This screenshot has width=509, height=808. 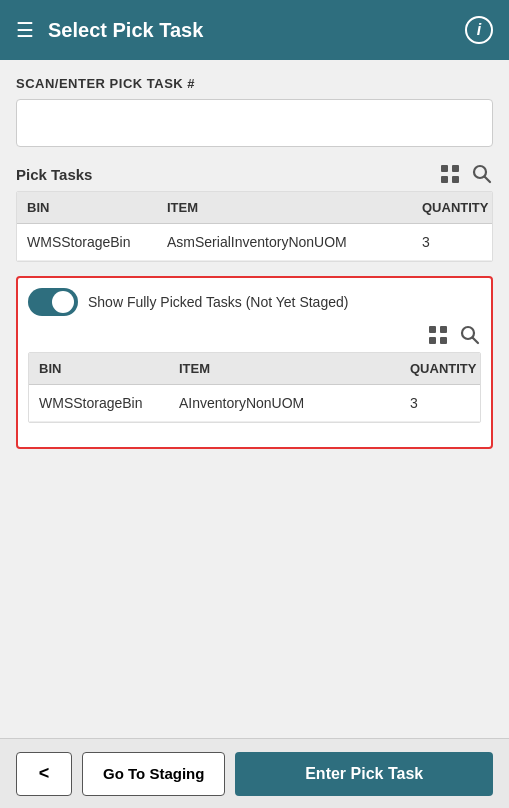 What do you see at coordinates (25, 30) in the screenshot?
I see `menu-icon: ☰` at bounding box center [25, 30].